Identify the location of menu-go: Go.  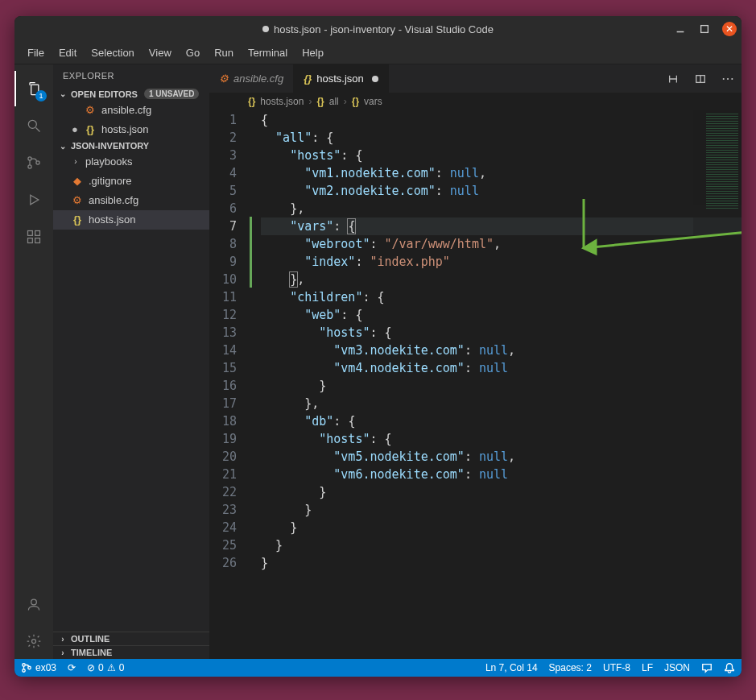
(193, 53).